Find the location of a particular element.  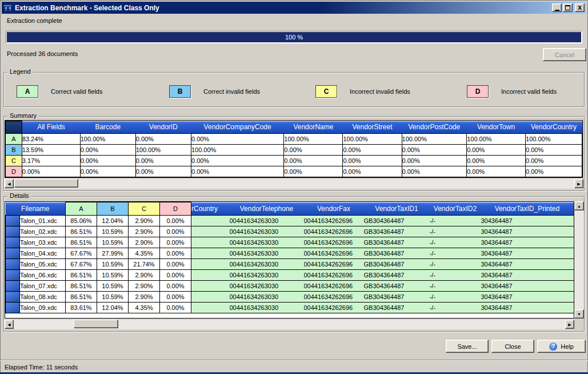

help-button: ? Help is located at coordinates (561, 347).